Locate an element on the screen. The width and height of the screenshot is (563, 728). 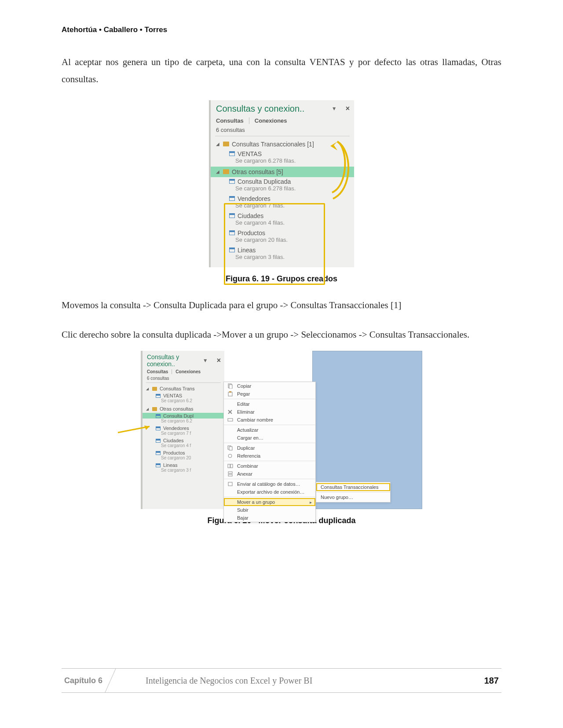
menu-label: Enviar al catálogo de datos… is located at coordinates (269, 484).